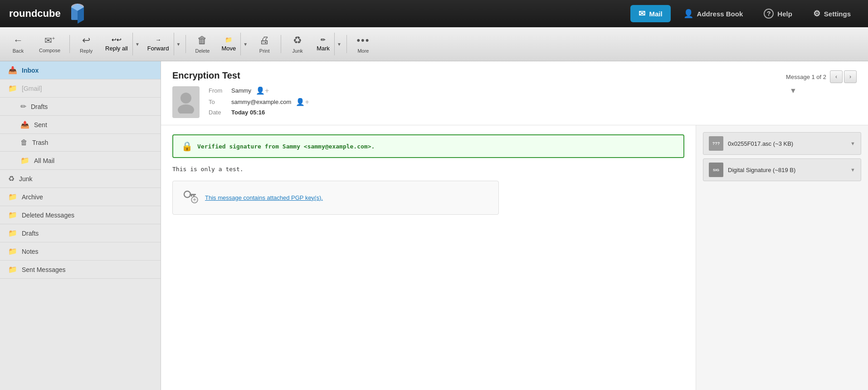 This screenshot has height=390, width=868. Describe the element at coordinates (745, 14) in the screenshot. I see `top-nav: ✉ Mail 👤 Address Book ? Help ⚙ Settings` at that location.